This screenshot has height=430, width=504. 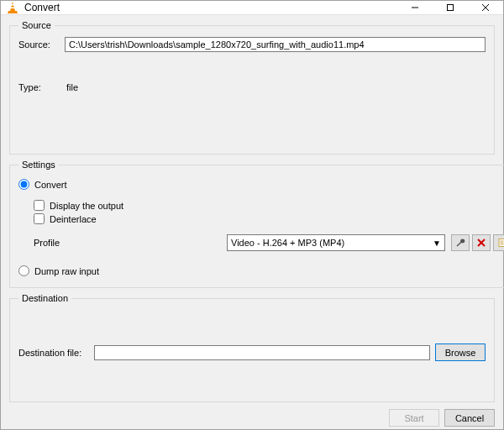 What do you see at coordinates (71, 87) in the screenshot?
I see `type-value: file` at bounding box center [71, 87].